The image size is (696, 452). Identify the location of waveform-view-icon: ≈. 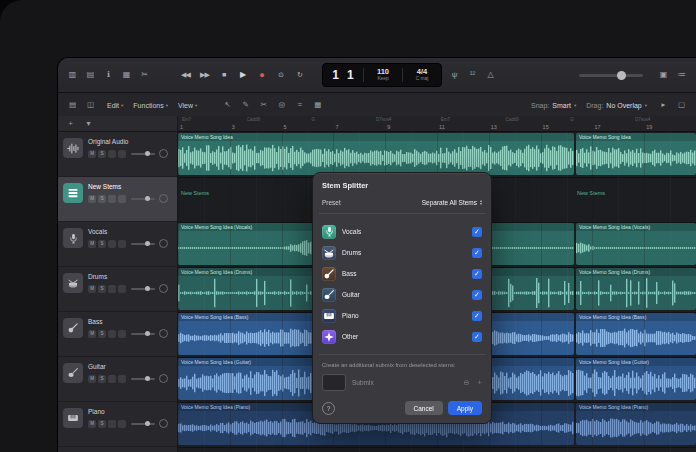
(300, 105).